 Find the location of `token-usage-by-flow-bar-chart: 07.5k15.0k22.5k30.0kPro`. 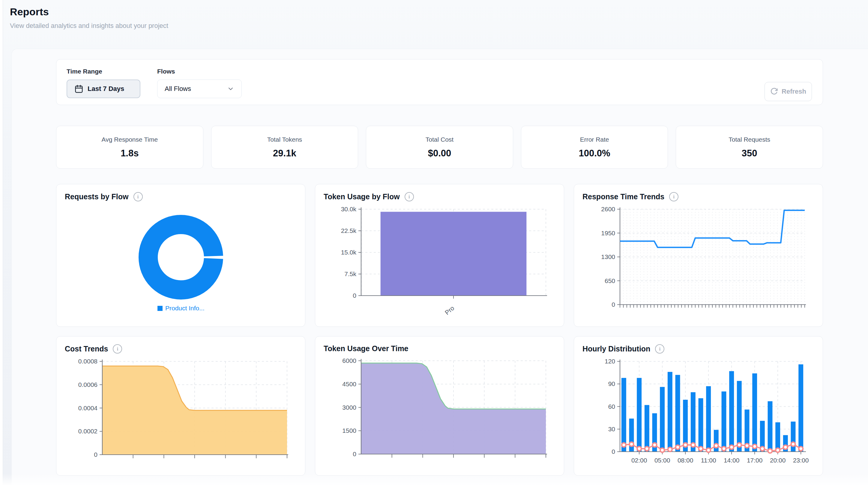

token-usage-by-flow-bar-chart: 07.5k15.0k22.5k30.0kPro is located at coordinates (440, 263).